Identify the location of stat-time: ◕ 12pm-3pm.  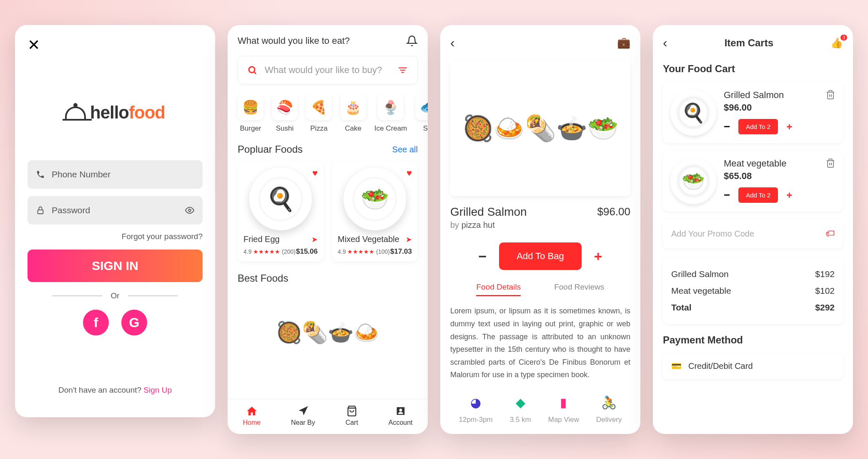
(475, 409).